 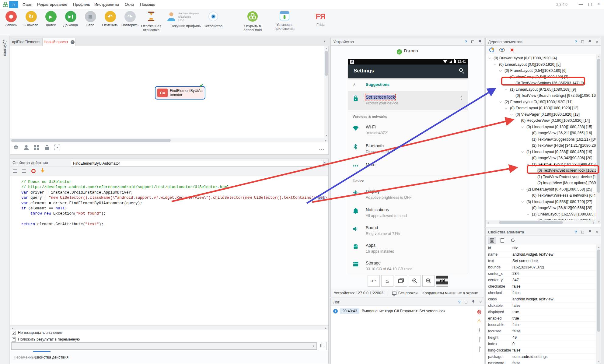 What do you see at coordinates (37, 148) in the screenshot?
I see `grid-icon` at bounding box center [37, 148].